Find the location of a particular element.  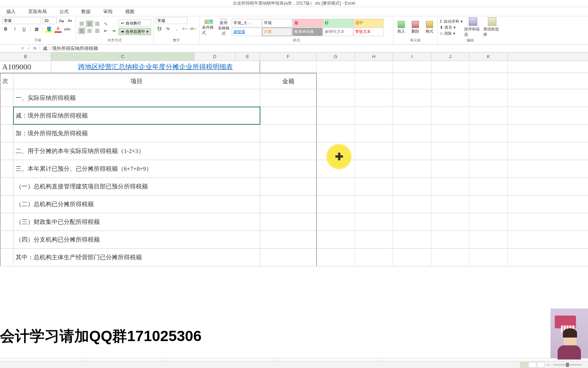

col-header-F: F is located at coordinates (288, 57).